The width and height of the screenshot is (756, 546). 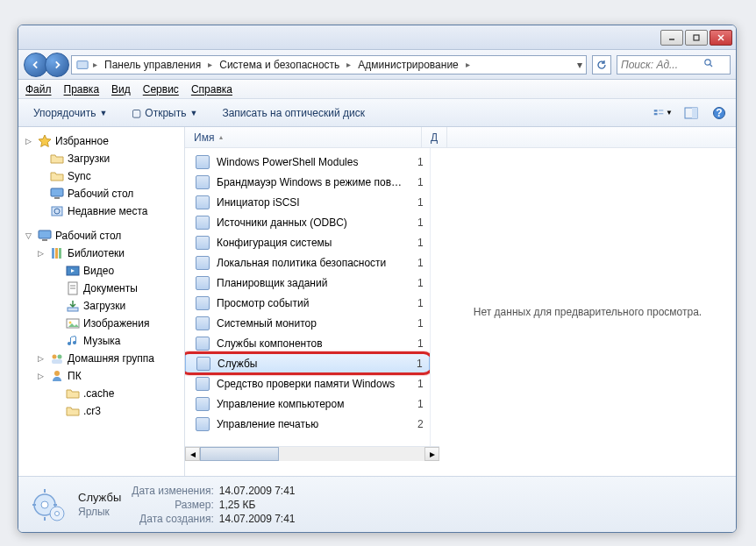 What do you see at coordinates (212, 89) in the screenshot?
I see `menu-help: Справка` at bounding box center [212, 89].